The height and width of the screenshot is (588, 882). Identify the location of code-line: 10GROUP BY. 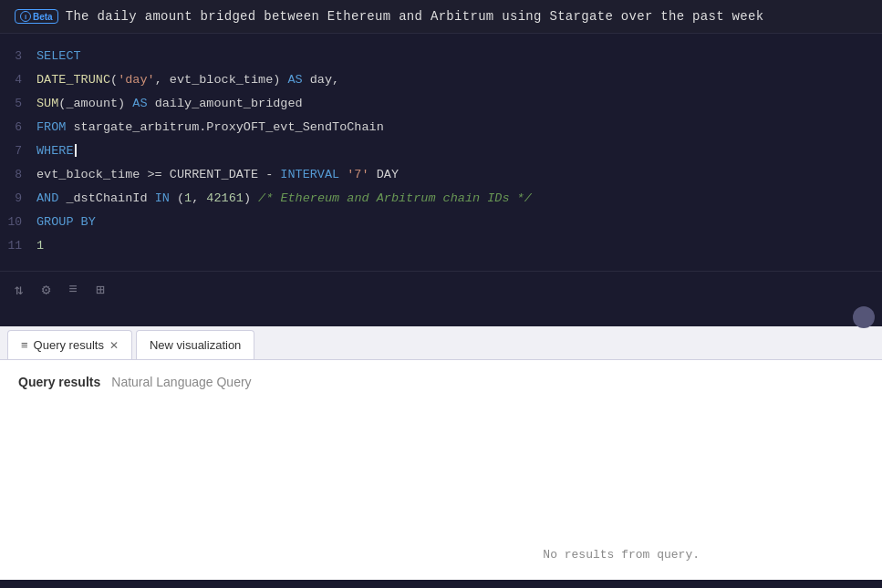
(441, 222).